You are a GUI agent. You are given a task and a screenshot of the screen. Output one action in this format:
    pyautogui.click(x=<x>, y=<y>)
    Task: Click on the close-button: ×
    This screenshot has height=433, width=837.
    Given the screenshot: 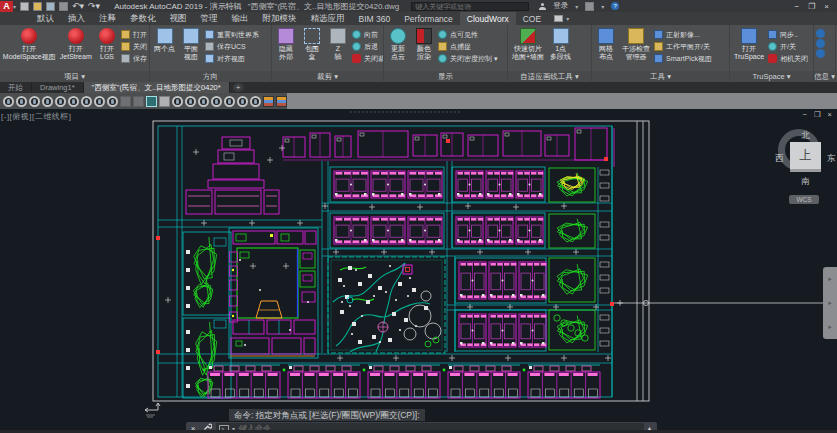 What is the action you would take?
    pyautogui.click(x=826, y=6)
    